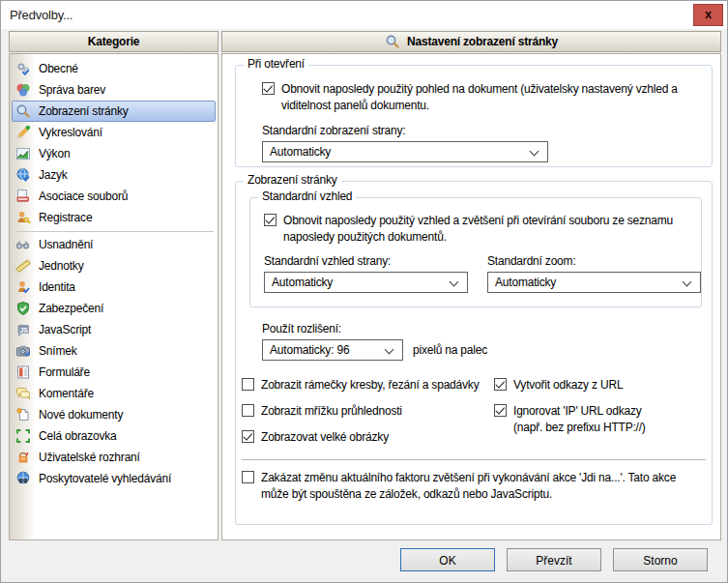 This screenshot has height=583, width=728. I want to click on default-zoom-select: Automaticky, so click(594, 282).